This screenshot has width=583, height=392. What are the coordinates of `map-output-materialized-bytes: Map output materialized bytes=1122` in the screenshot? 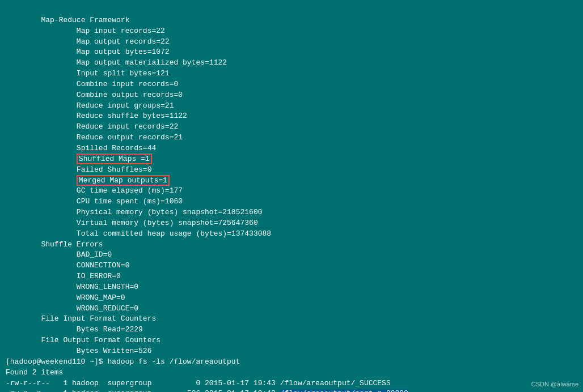 It's located at (116, 62).